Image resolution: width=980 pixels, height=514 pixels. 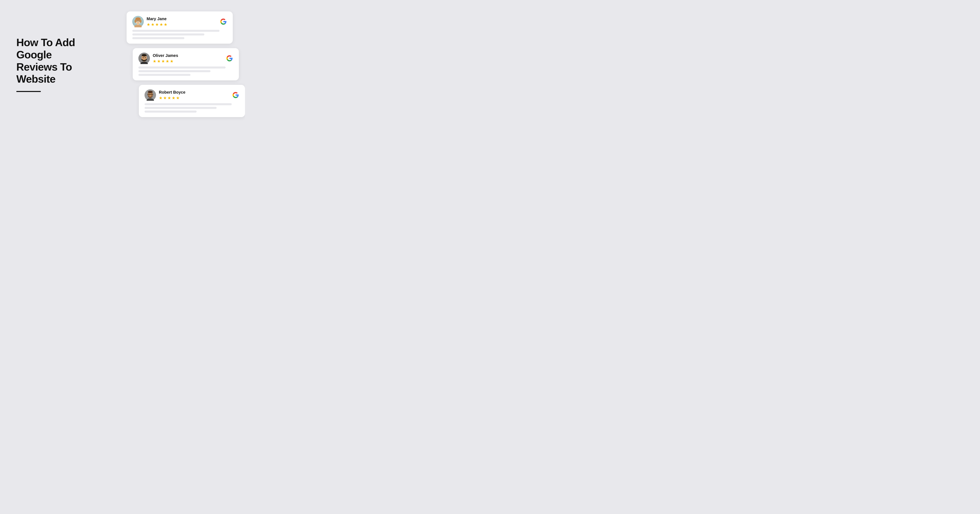 What do you see at coordinates (44, 73) in the screenshot?
I see `headline-line2: Reviews To Website` at bounding box center [44, 73].